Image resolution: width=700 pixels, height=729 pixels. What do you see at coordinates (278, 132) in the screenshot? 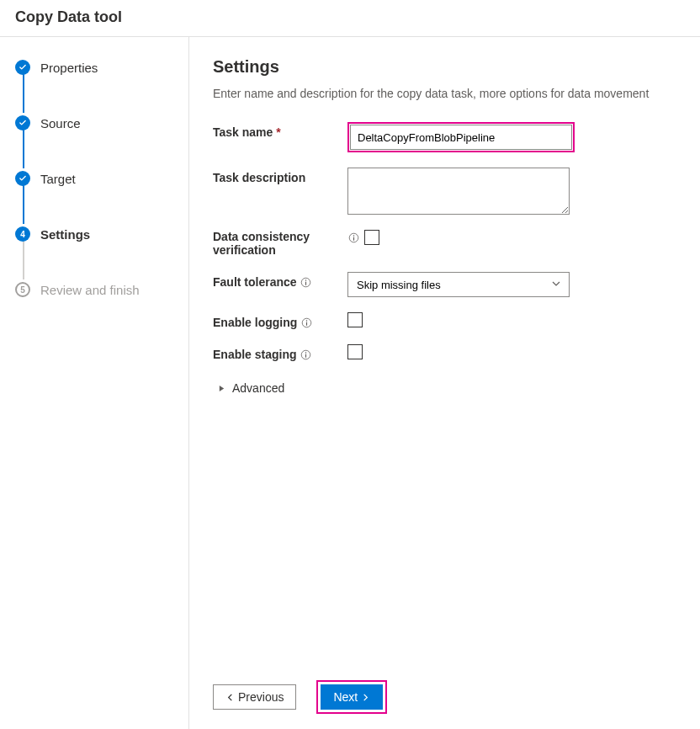
I see `required-asterisk: *` at bounding box center [278, 132].